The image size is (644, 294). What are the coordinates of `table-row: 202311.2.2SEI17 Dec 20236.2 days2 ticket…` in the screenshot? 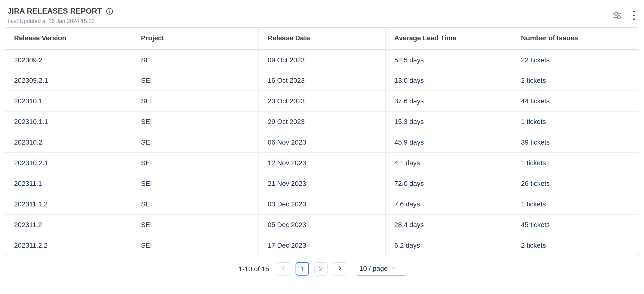 It's located at (322, 246).